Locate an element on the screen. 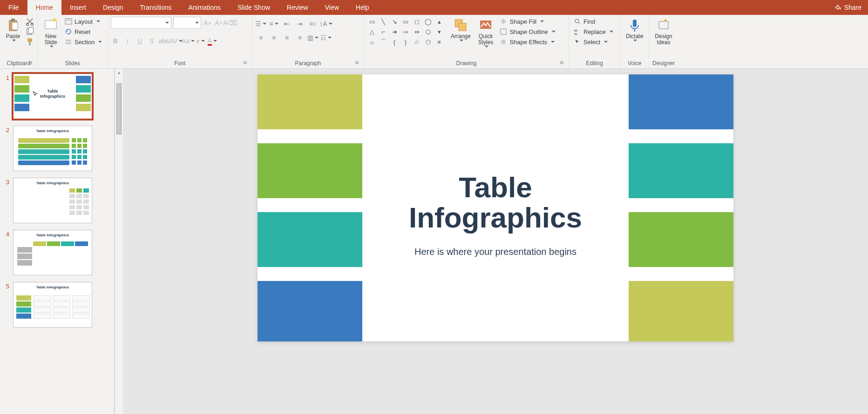  bullets-button: ☰ is located at coordinates (261, 24).